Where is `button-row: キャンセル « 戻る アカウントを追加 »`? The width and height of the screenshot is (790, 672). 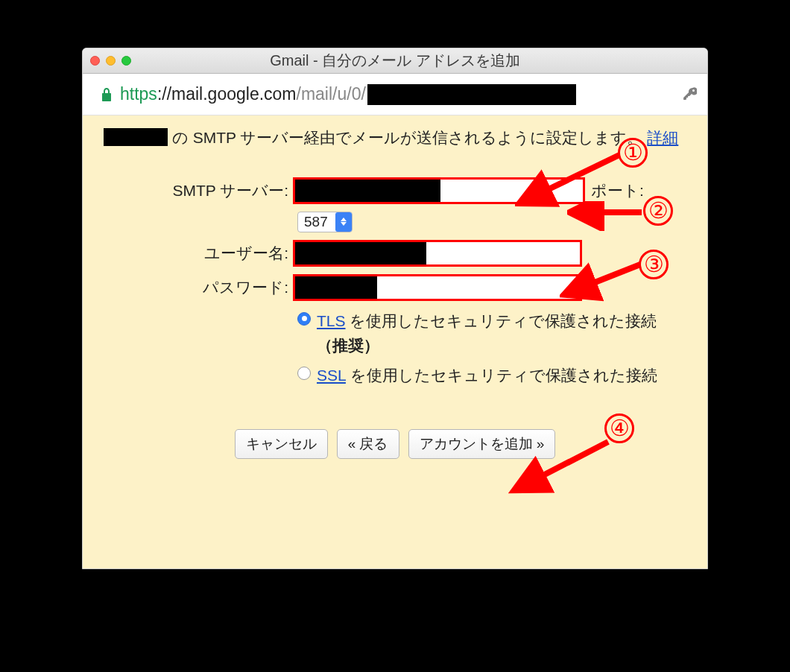
button-row: キャンセル « 戻る アカウントを追加 » is located at coordinates (395, 444).